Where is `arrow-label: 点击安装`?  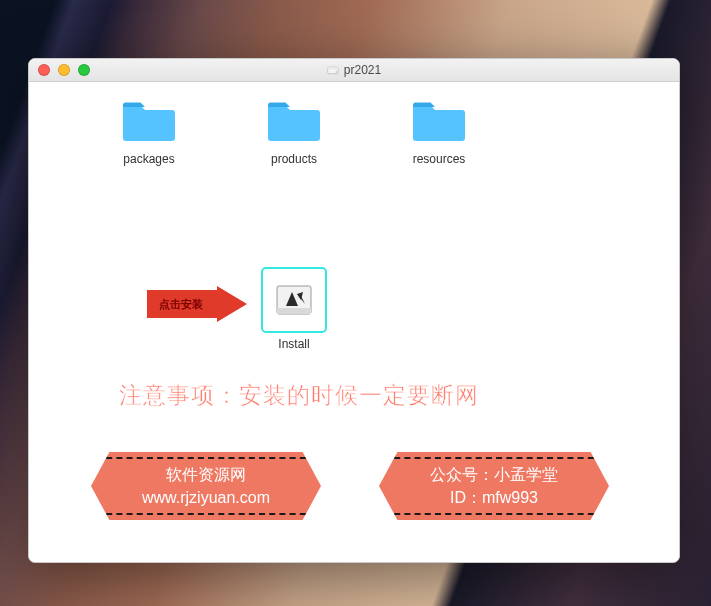
arrow-label: 点击安装 is located at coordinates (181, 304).